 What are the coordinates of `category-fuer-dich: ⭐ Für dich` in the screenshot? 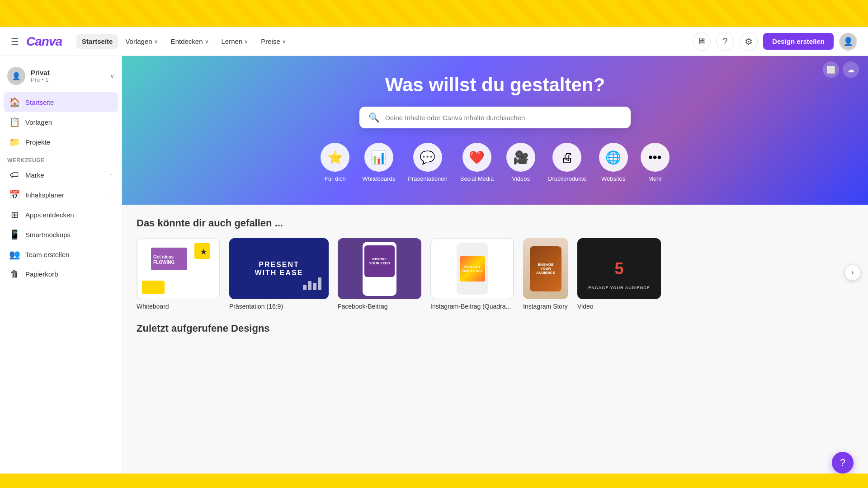 It's located at (335, 163).